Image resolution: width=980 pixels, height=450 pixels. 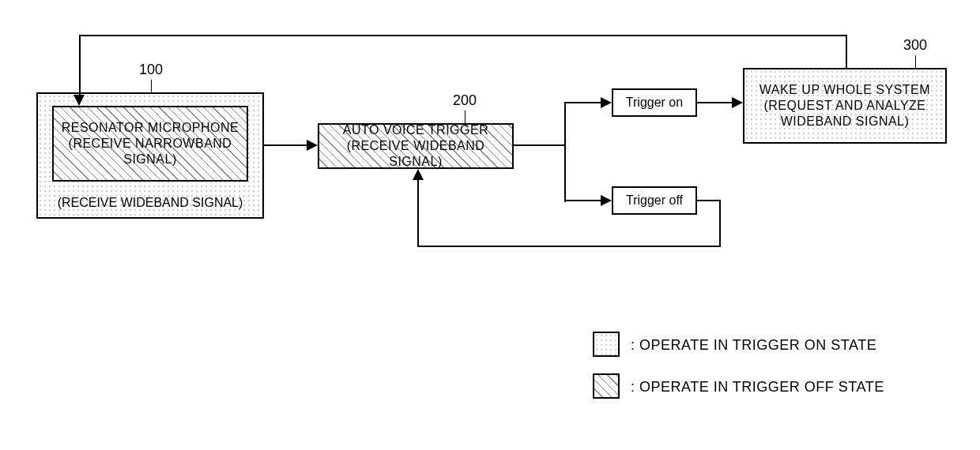 I want to click on block-100-lead, so click(x=152, y=86).